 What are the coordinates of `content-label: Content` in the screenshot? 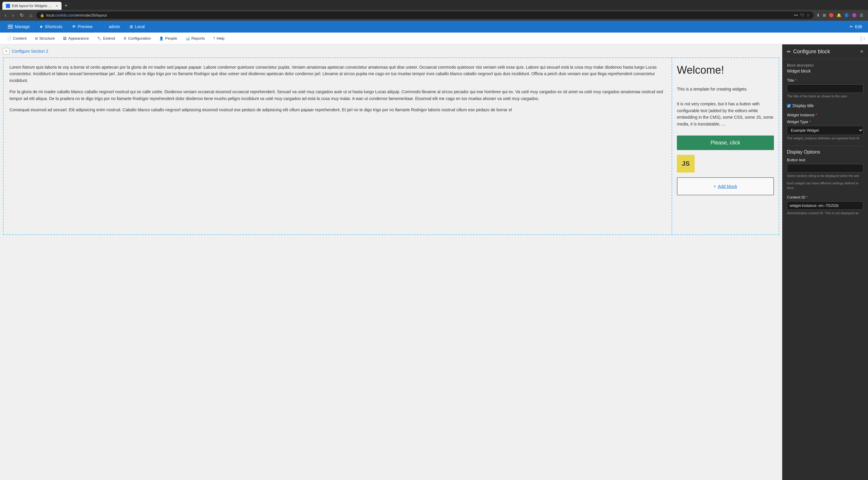 It's located at (20, 38).